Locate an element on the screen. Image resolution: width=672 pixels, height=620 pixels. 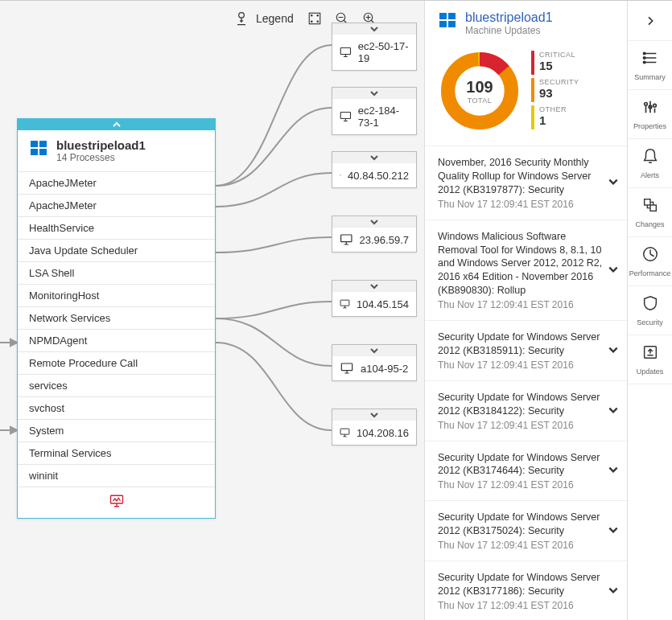
panel-title: bluestripeload1 is located at coordinates (509, 18).